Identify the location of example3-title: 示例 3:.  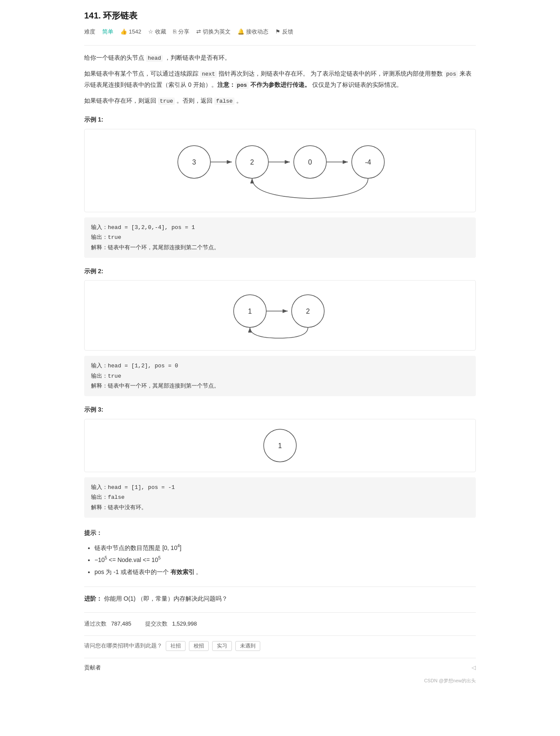
(280, 409).